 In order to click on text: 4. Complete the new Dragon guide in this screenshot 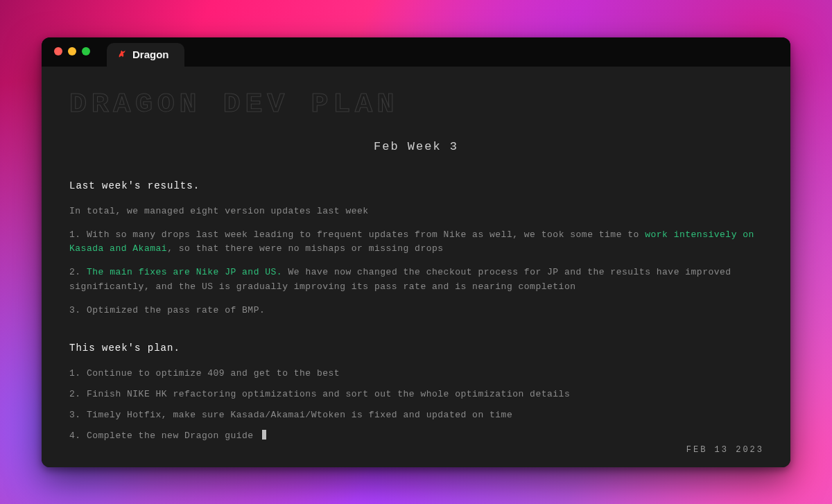, I will do `click(162, 435)`.